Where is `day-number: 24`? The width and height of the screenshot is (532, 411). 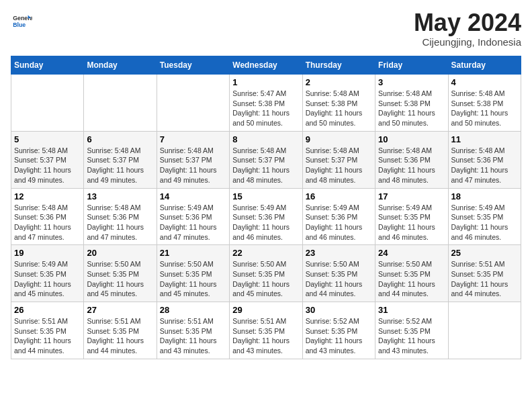 day-number: 24 is located at coordinates (411, 253).